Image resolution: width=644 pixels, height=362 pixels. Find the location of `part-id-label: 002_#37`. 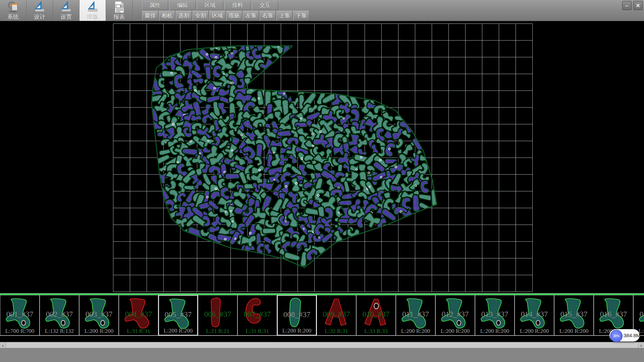

part-id-label: 002_#37 is located at coordinates (59, 314).